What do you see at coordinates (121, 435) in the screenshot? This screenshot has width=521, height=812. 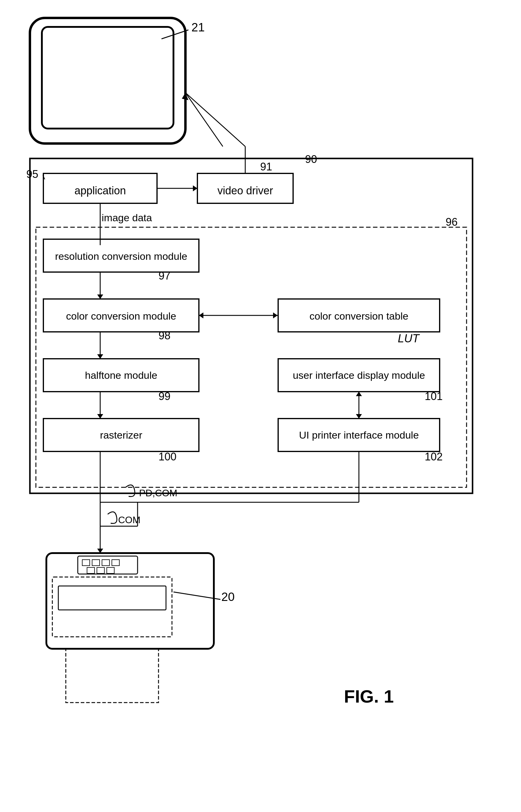 I see `rasterizer-label: rasterizer` at bounding box center [121, 435].